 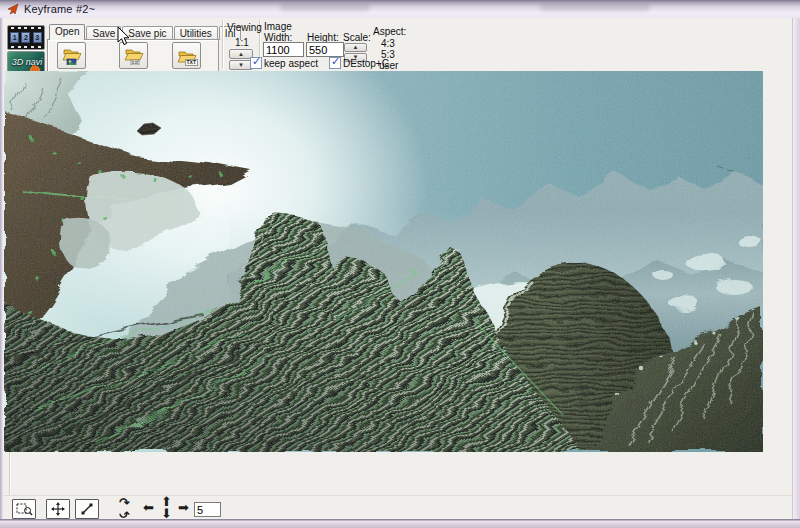 I want to click on tab-save: Save, so click(x=104, y=33).